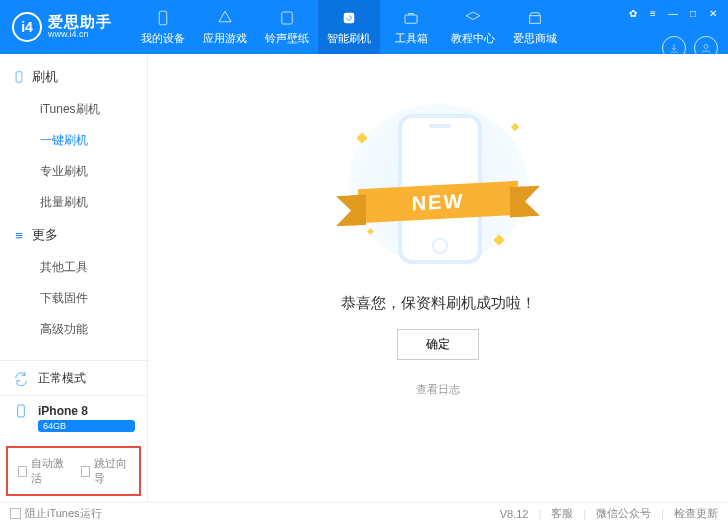 Image resolution: width=728 pixels, height=524 pixels. Describe the element at coordinates (473, 38) in the screenshot. I see `nav-label: 教程中心` at that location.